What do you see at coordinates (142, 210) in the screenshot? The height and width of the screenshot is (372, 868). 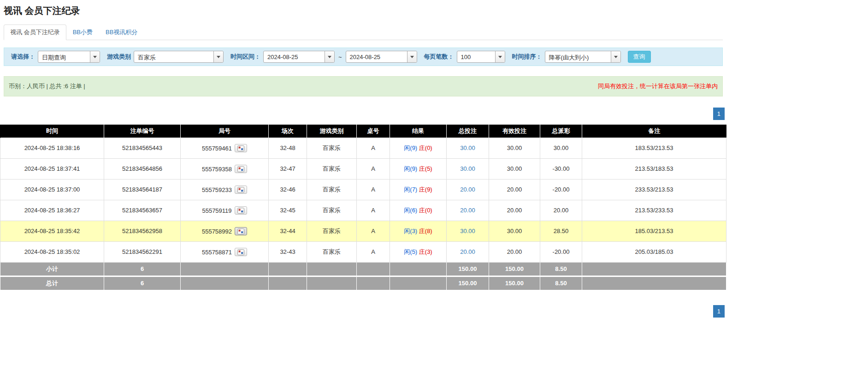 I see `bet-id-cell: 521834563657` at bounding box center [142, 210].